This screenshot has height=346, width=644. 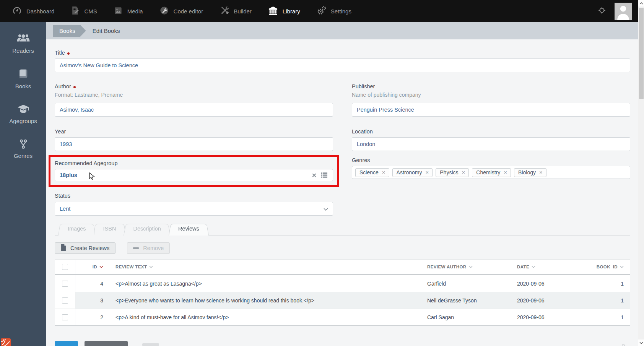 What do you see at coordinates (136, 248) in the screenshot?
I see `minus-icon` at bounding box center [136, 248].